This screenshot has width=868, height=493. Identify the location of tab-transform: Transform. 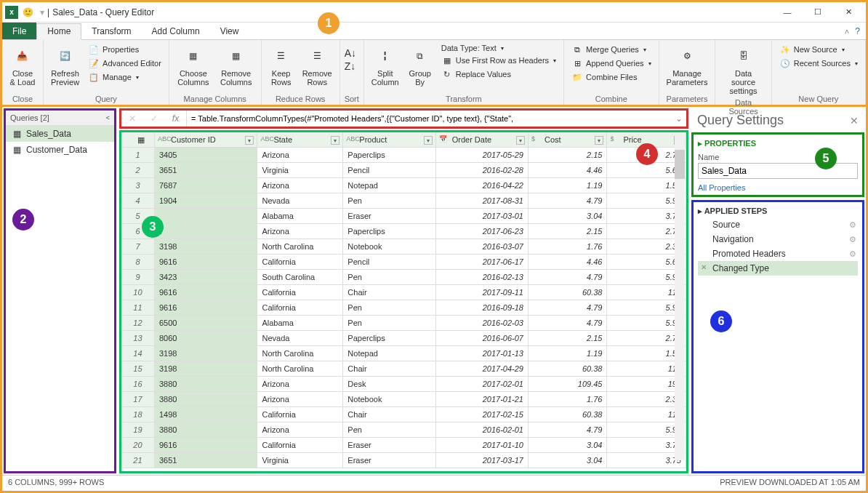
(111, 31).